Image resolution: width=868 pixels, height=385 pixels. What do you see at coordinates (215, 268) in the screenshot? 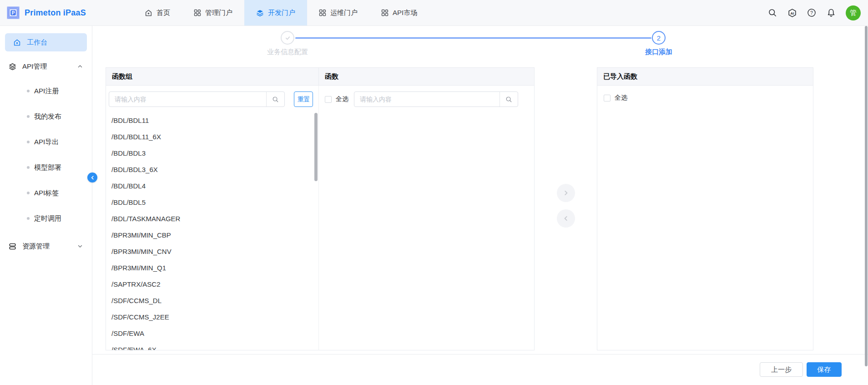
I see `function-group-item: /BPR3MI/MIN_Q1` at bounding box center [215, 268].